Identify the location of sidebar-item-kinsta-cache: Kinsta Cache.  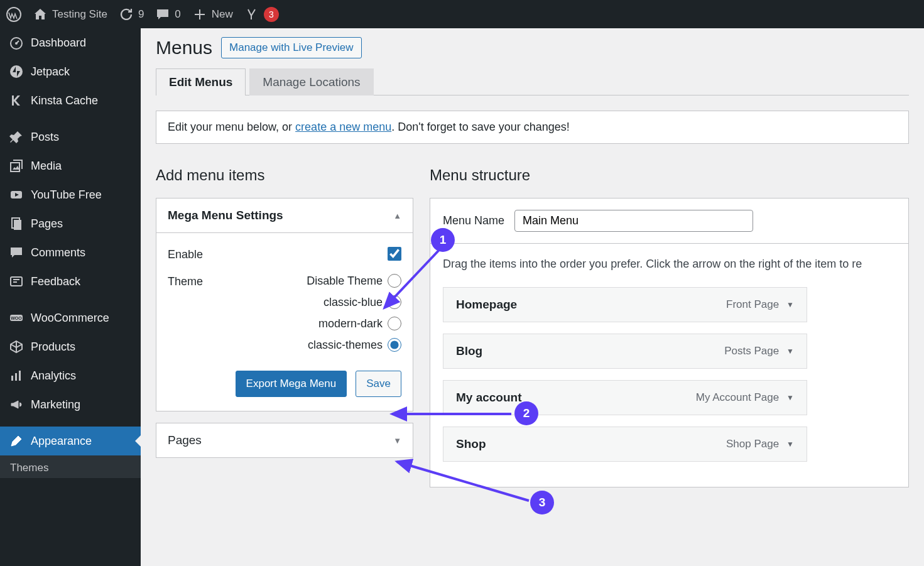
(70, 101).